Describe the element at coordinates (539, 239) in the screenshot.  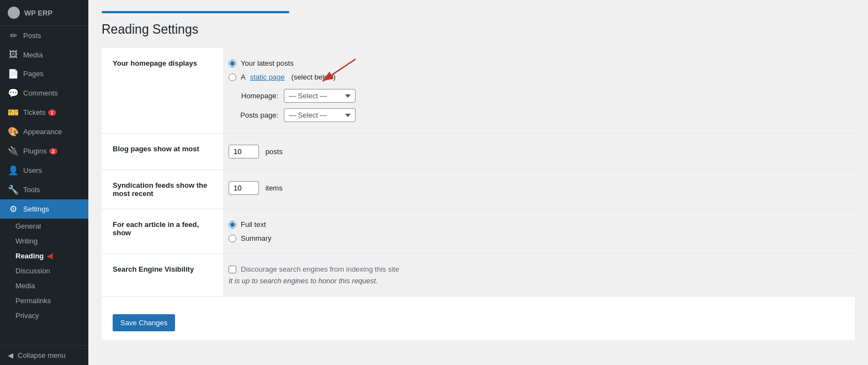
I see `radio-summary-label: Summary` at that location.